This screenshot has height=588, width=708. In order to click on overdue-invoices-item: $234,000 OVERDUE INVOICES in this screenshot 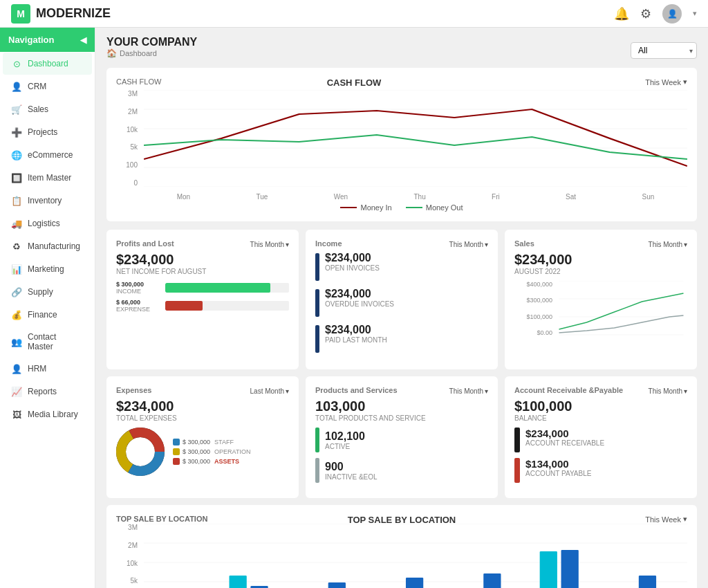, I will do `click(402, 302)`.